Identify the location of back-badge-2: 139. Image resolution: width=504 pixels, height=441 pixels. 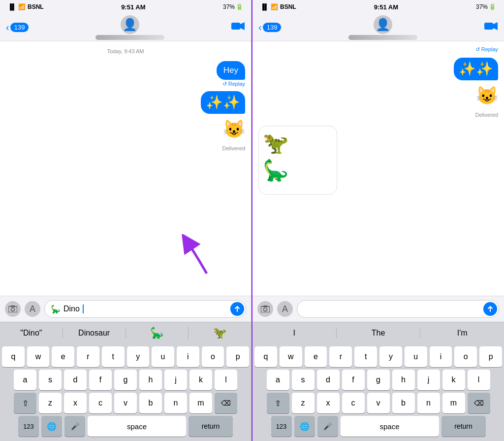
(272, 28).